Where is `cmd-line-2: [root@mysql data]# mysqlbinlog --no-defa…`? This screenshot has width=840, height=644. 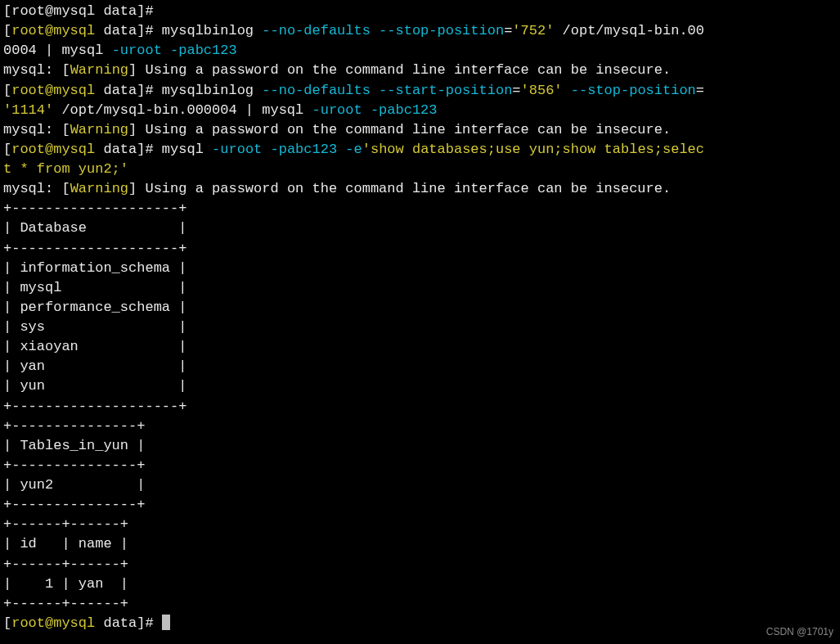
cmd-line-2: [root@mysql data]# mysqlbinlog --no-defa… is located at coordinates (420, 91).